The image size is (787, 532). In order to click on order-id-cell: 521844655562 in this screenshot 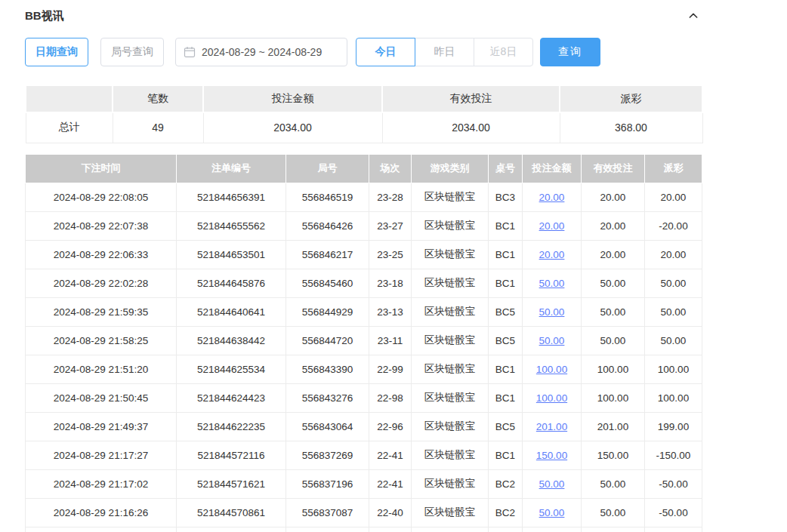, I will do `click(231, 226)`.